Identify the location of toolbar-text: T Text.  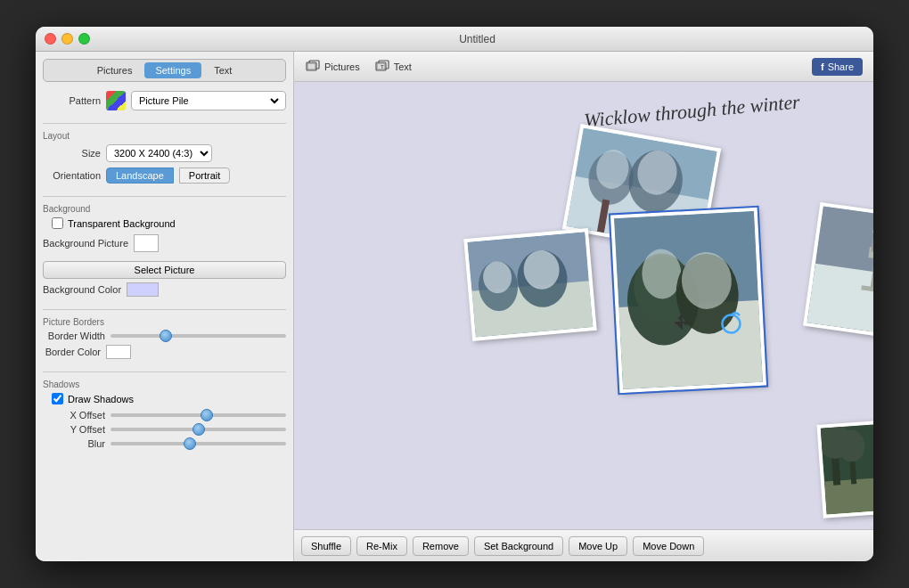
(393, 67).